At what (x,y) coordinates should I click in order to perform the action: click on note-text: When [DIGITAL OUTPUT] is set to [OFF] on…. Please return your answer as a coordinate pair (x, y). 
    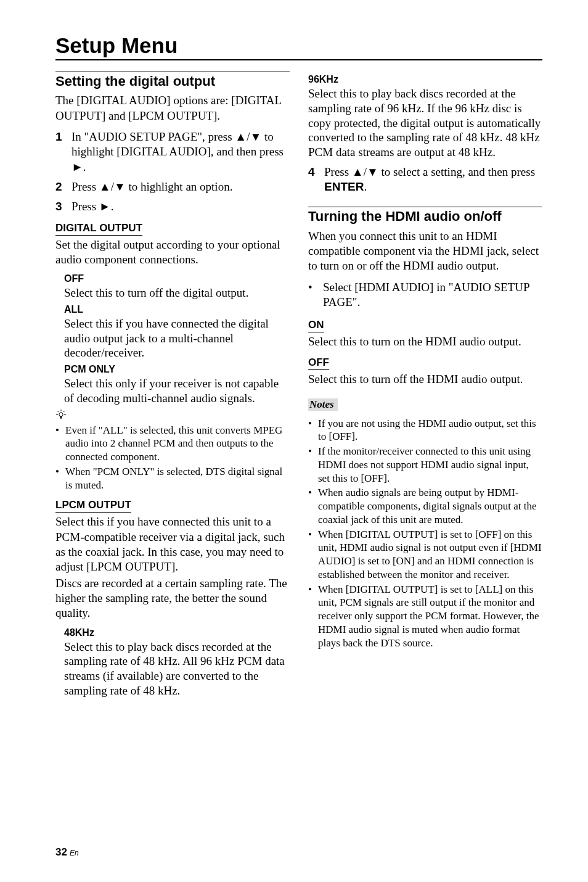
    Looking at the image, I should click on (430, 555).